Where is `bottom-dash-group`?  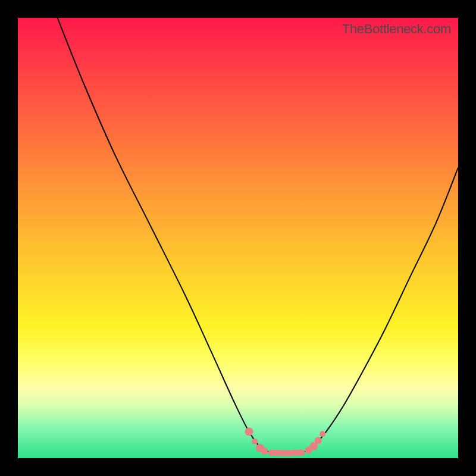 bottom-dash-group is located at coordinates (287, 453).